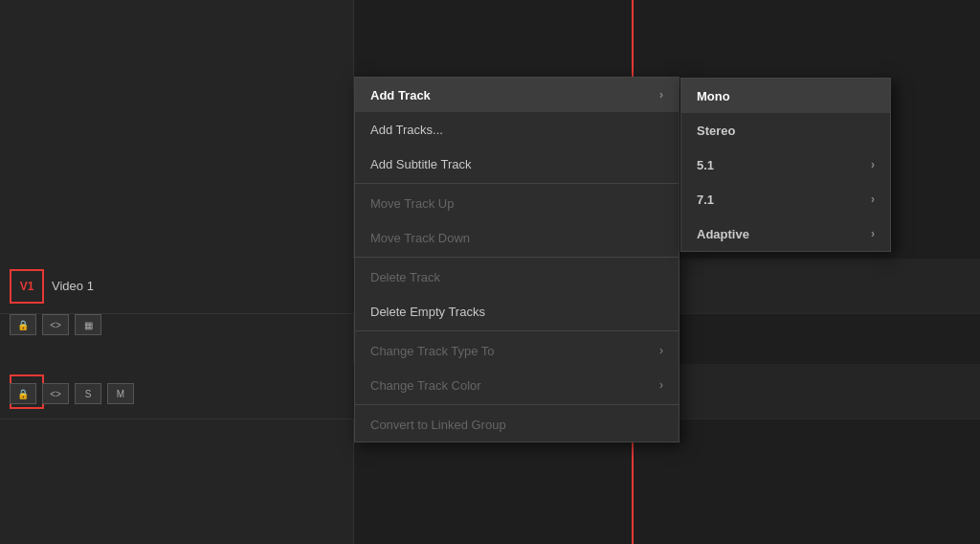  I want to click on menu-item-change-track-color: Change Track Color ›, so click(517, 385).